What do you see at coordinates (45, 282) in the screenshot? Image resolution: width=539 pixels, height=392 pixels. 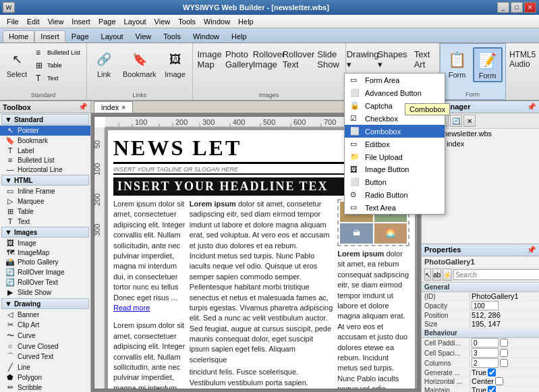 I see `toolbox-item-rollovertext: 🔄RollOver Text` at bounding box center [45, 282].